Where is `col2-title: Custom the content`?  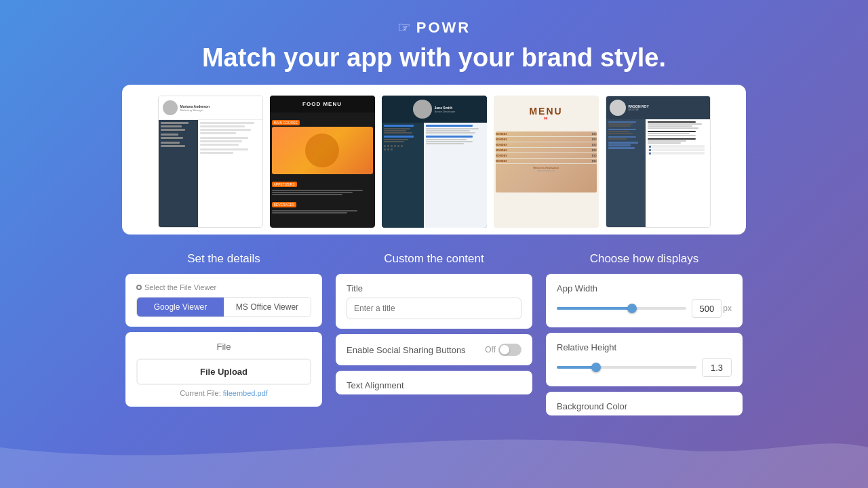
col2-title: Custom the content is located at coordinates (434, 259).